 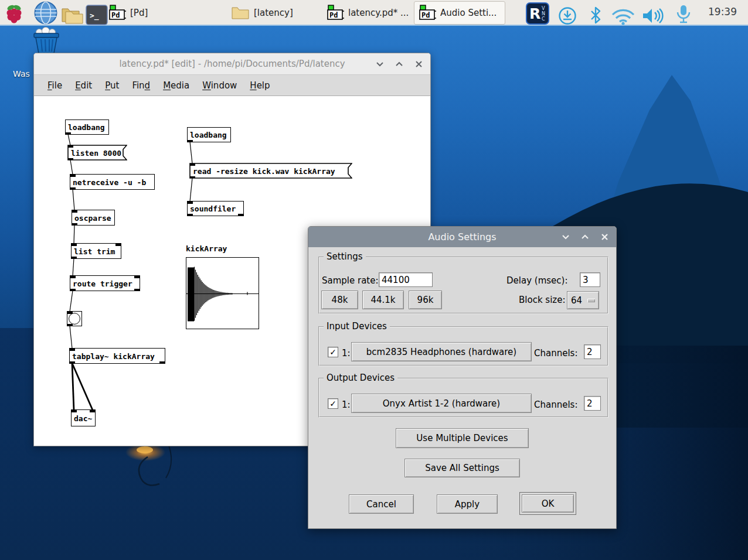 I want to click on block-size-dropdown: 64, so click(x=583, y=300).